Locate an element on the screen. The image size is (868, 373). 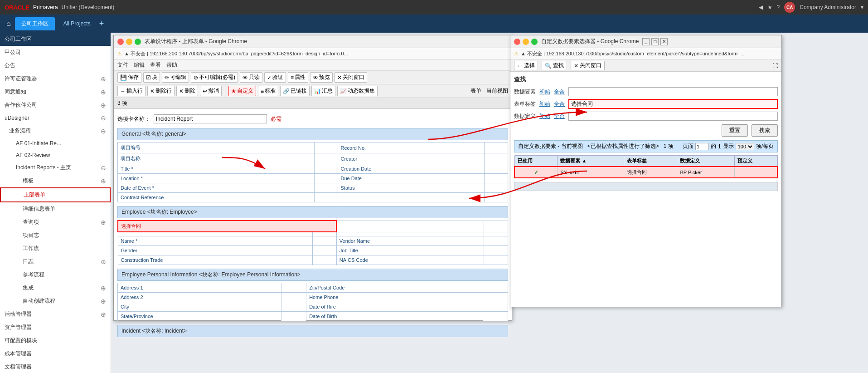
field-value-extra3 is located at coordinates (410, 234).